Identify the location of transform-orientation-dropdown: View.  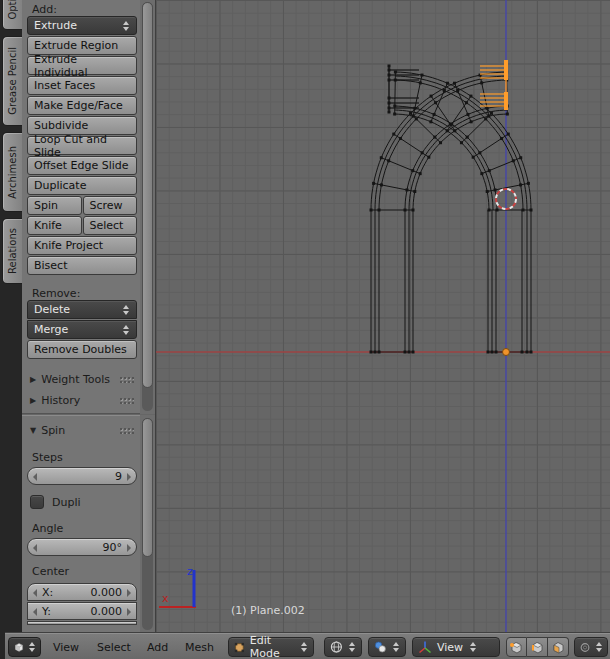
(456, 647).